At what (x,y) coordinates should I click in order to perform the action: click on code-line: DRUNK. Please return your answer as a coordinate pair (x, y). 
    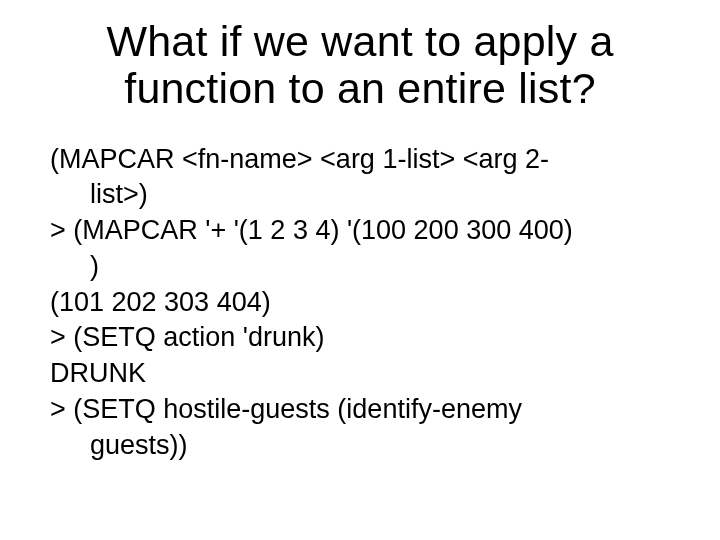
    Looking at the image, I should click on (360, 374).